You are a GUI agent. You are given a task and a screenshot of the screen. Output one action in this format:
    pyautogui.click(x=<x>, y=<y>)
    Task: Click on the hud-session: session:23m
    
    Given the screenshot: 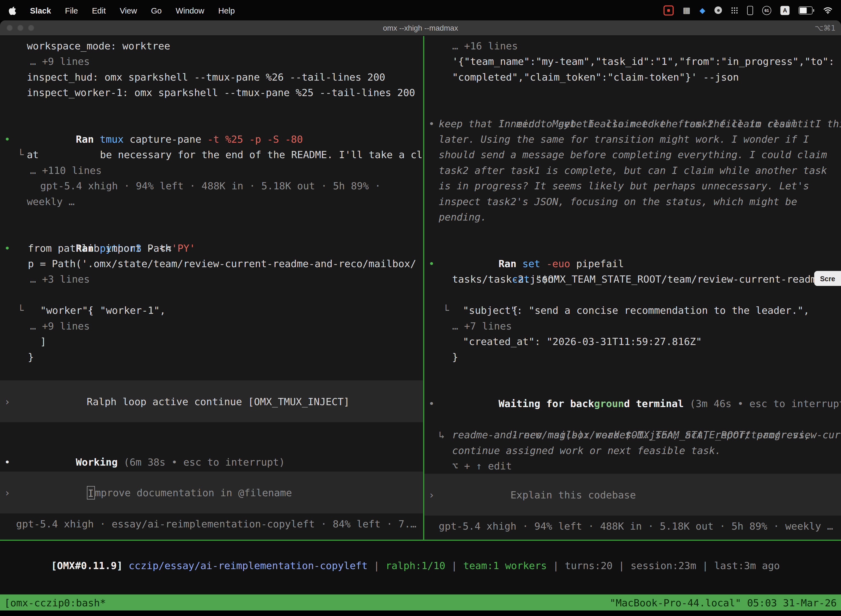 What is the action you would take?
    pyautogui.click(x=663, y=566)
    